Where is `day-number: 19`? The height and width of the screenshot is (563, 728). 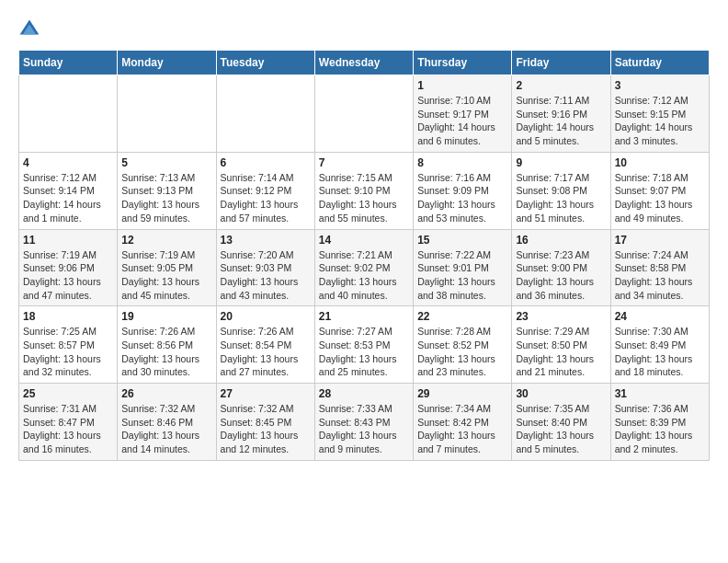 day-number: 19 is located at coordinates (166, 316).